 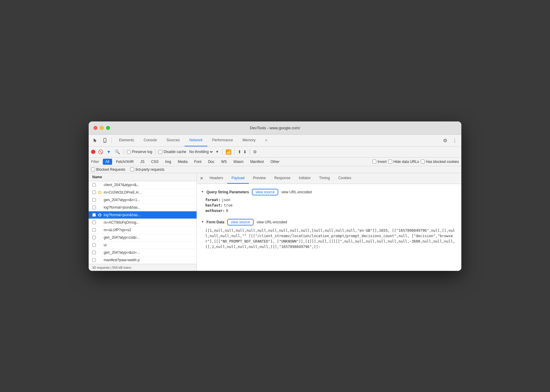 I want to click on request-item: ui, so click(x=142, y=245).